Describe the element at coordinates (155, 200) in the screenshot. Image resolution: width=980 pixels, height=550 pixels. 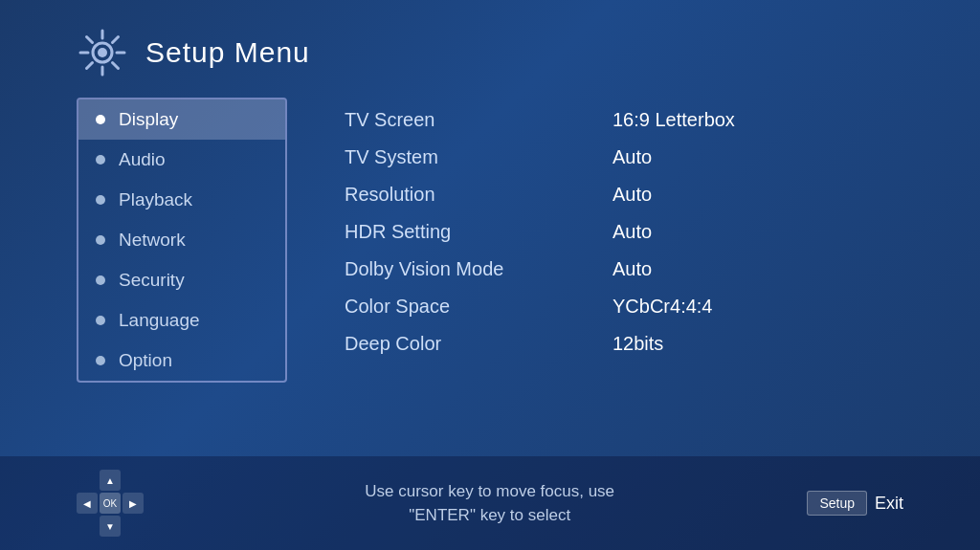
I see `sidebar-item-label: Playback` at that location.